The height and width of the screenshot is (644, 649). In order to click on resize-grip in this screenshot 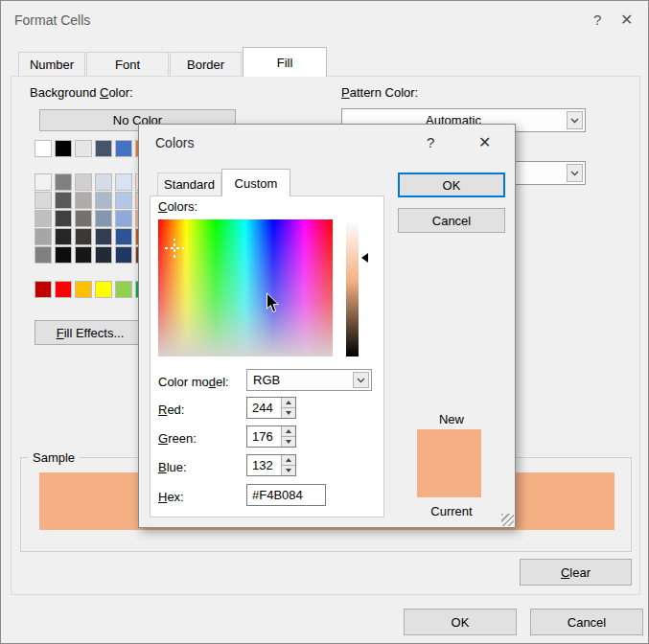, I will do `click(508, 519)`.